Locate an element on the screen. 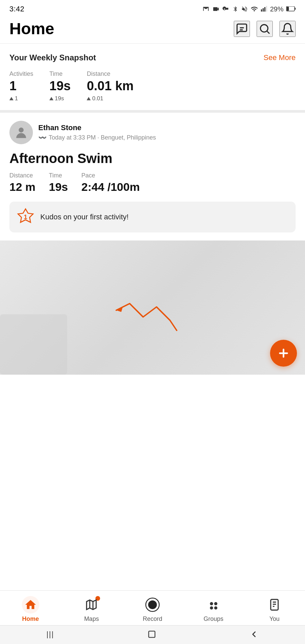 The width and height of the screenshot is (305, 644). stat-time-label: Time is located at coordinates (60, 74).